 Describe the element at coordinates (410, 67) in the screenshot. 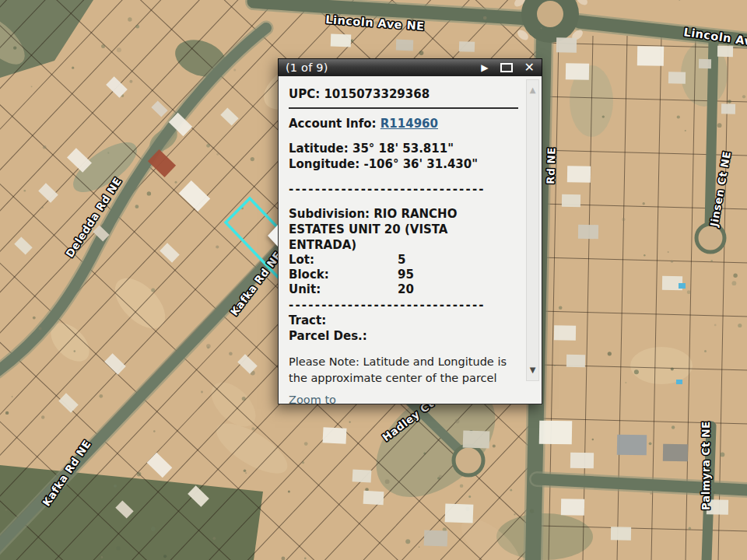

I see `popup-titlebar: (1 of 9) ▶ ✕` at that location.